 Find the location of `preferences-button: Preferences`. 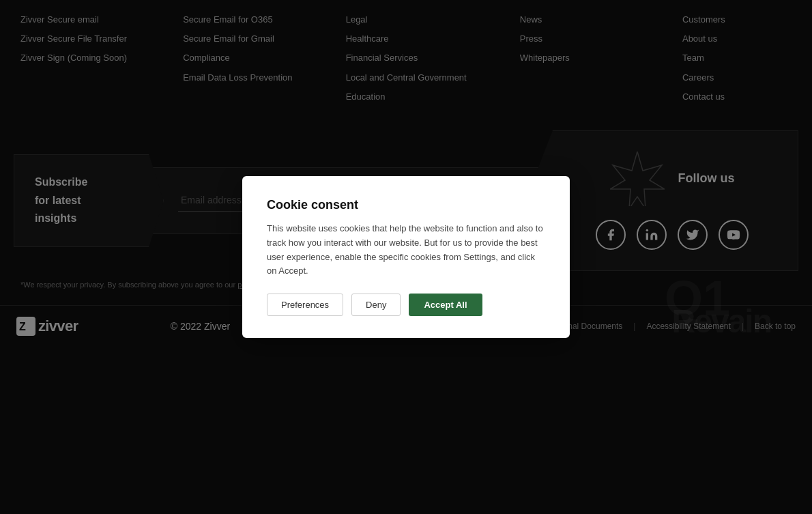

preferences-button: Preferences is located at coordinates (305, 304).